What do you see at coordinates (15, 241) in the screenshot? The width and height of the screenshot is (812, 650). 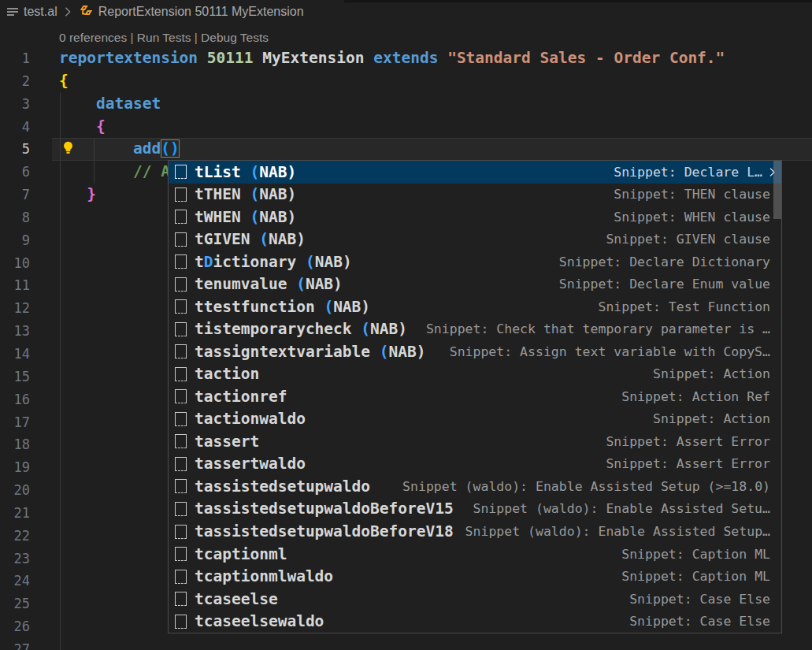 I see `line-number: 9` at bounding box center [15, 241].